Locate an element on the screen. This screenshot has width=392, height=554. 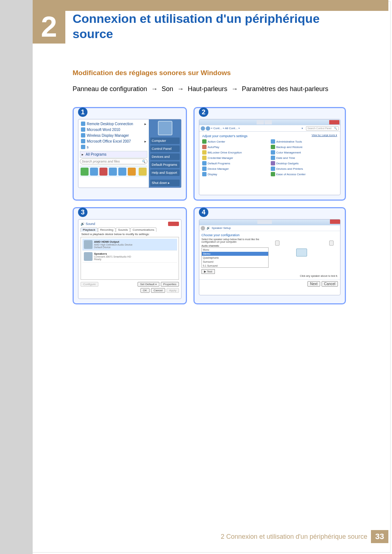
hdmi-output-icon is located at coordinates (88, 245).